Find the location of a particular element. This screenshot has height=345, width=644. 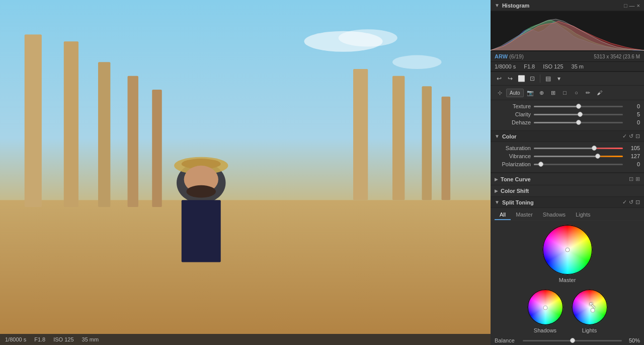

histogram-expand-icon: ▼ is located at coordinates (497, 5).